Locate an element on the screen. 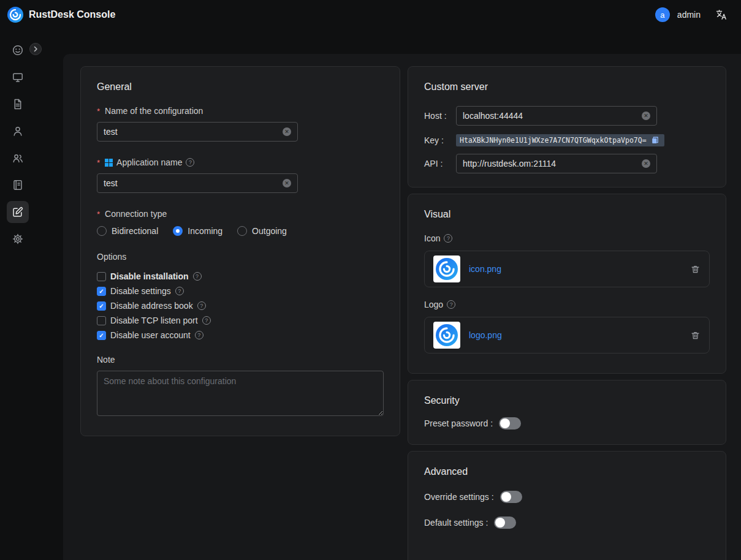  checkbox-disable-tcp-listen-port: Disable TCP listen port is located at coordinates (240, 320).